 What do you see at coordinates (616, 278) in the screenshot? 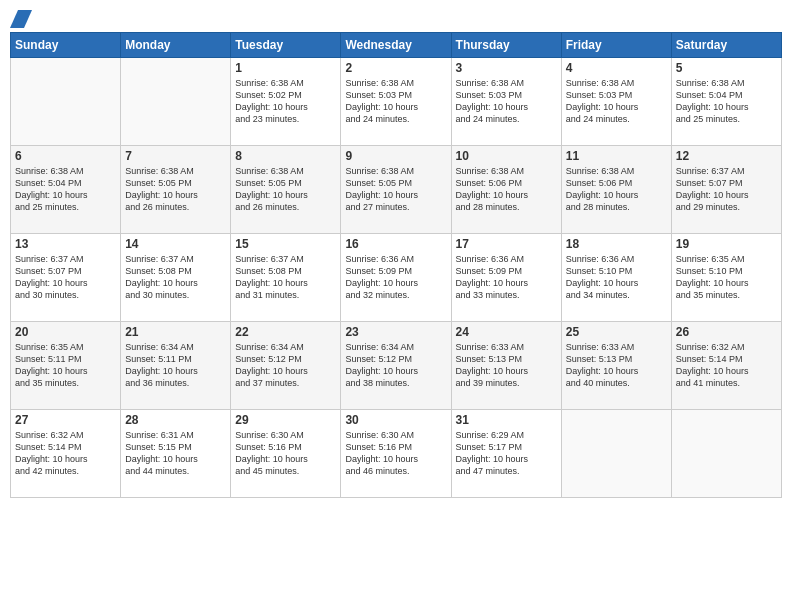
I see `cell-content: Sunrise: 6:36 AMSunset: 5:10 PMDaylight:…` at bounding box center [616, 278].